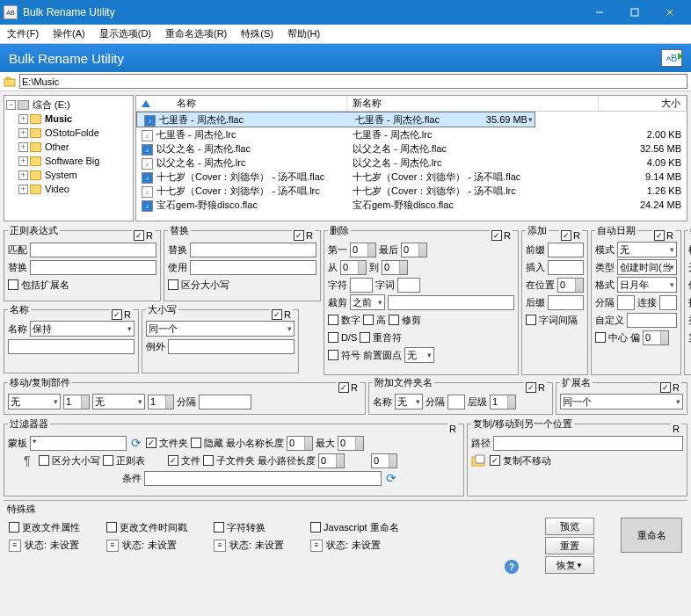 The height and width of the screenshot is (616, 691). Describe the element at coordinates (44, 460) in the screenshot. I see `filter-case-check` at that location.